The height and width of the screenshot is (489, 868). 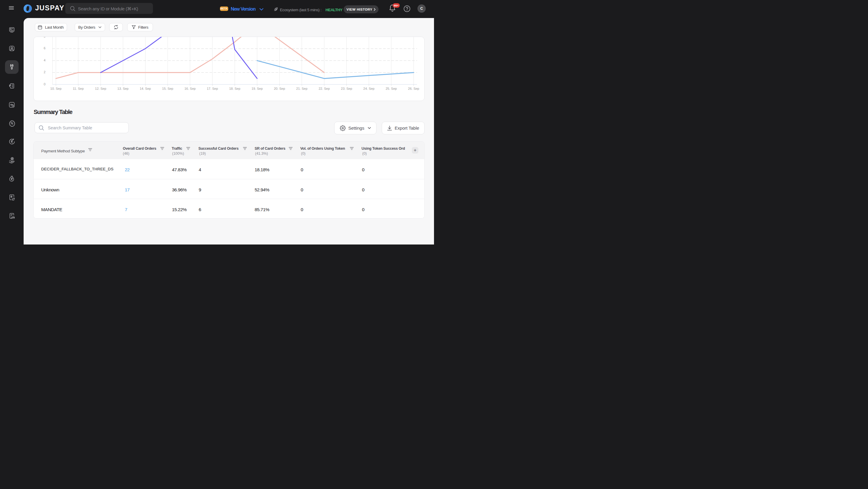 I want to click on svg-text: 12. Sep, so click(x=100, y=88).